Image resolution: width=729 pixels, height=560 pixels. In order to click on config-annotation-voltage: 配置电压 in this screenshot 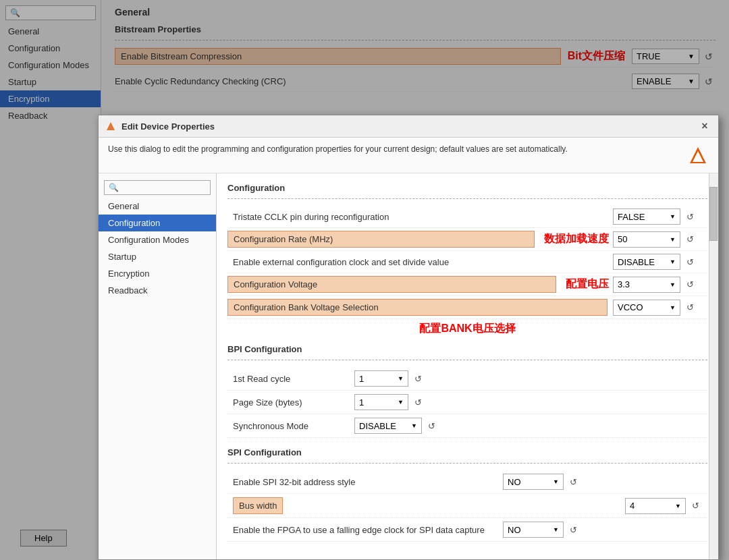, I will do `click(587, 285)`.